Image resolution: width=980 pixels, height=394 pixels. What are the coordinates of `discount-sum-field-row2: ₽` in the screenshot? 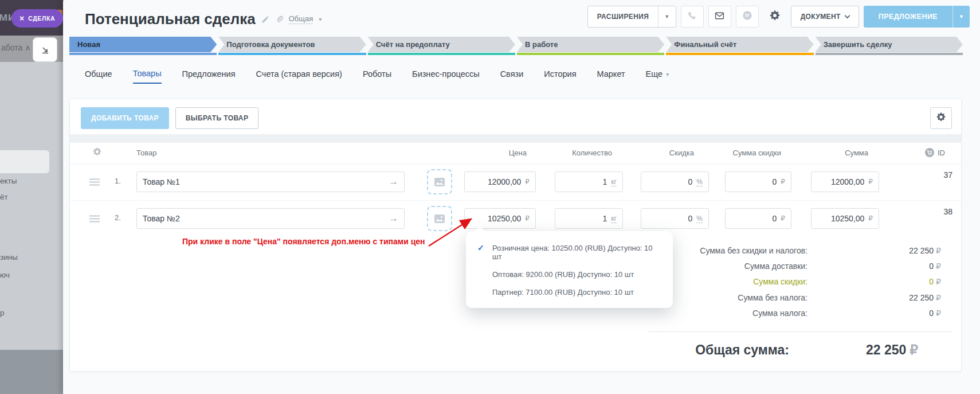 It's located at (758, 219).